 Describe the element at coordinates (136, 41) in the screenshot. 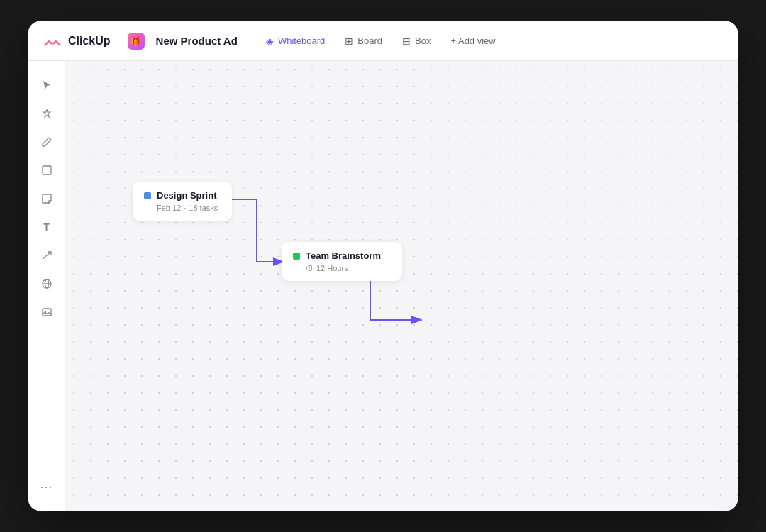

I see `project-icon: 🎁` at that location.